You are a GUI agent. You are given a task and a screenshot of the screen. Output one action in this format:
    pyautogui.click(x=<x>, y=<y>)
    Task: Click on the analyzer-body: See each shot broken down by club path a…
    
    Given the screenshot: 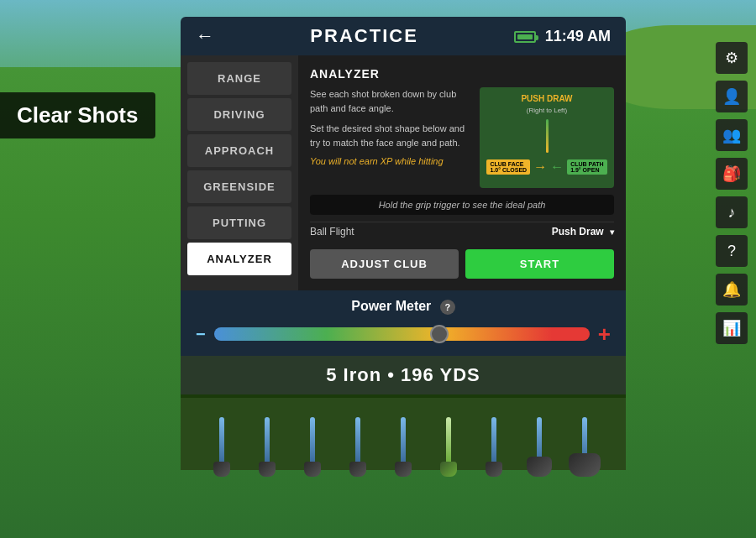 What is the action you would take?
    pyautogui.click(x=462, y=138)
    